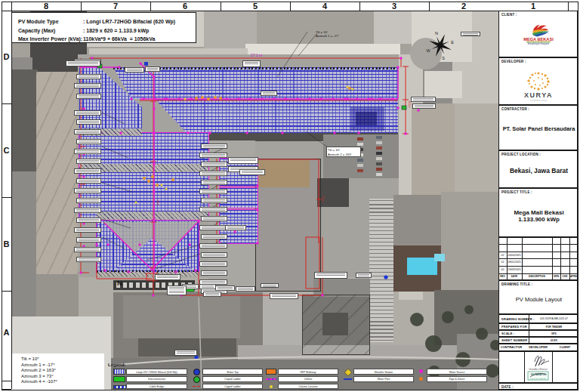 This screenshot has width=580, height=392. Describe the element at coordinates (538, 369) in the screenshot. I see `svg-text: Gratdika Sitorus` at that location.